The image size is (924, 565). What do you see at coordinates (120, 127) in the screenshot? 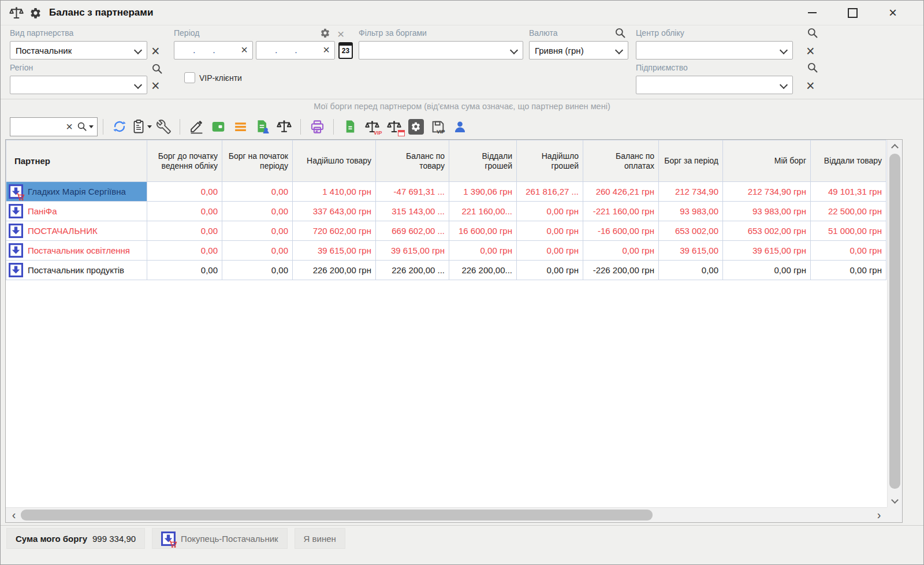
I see `refresh-button` at bounding box center [120, 127].